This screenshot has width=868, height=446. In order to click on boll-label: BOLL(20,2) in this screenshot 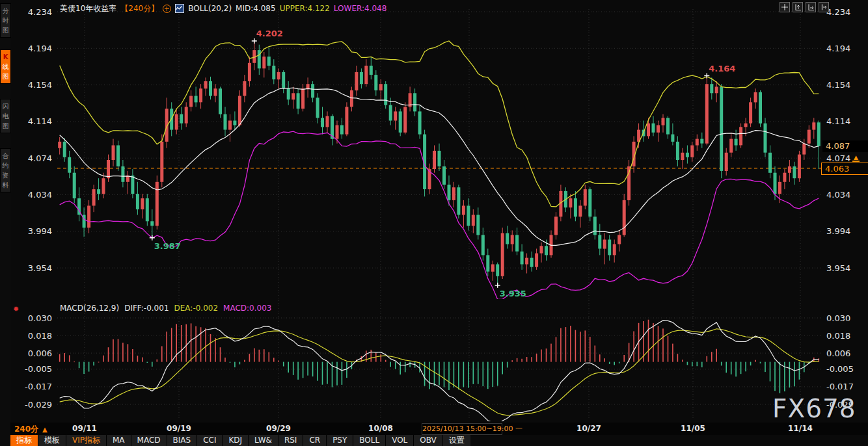, I will do `click(210, 8)`.